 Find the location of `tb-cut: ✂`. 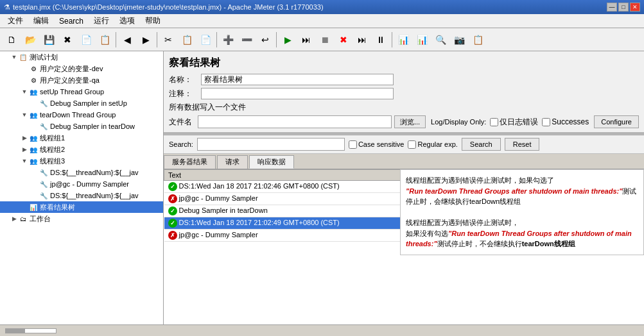

tb-cut: ✂ is located at coordinates (168, 40).